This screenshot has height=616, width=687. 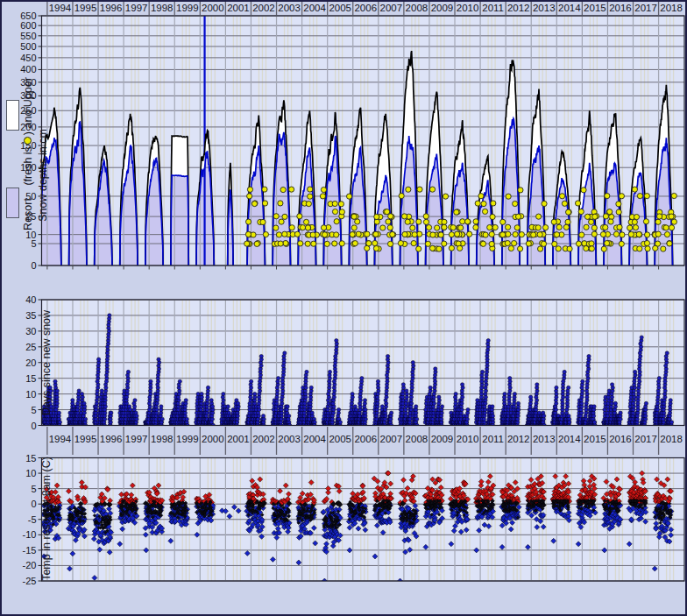 I want to click on y-tick-label: -15, so click(x=30, y=550).